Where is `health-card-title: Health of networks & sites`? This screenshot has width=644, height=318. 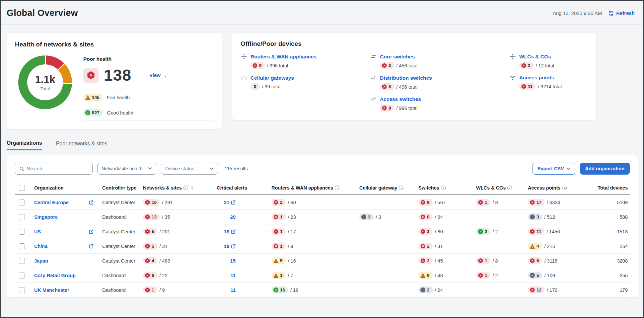 health-card-title: Health of networks & sites is located at coordinates (114, 44).